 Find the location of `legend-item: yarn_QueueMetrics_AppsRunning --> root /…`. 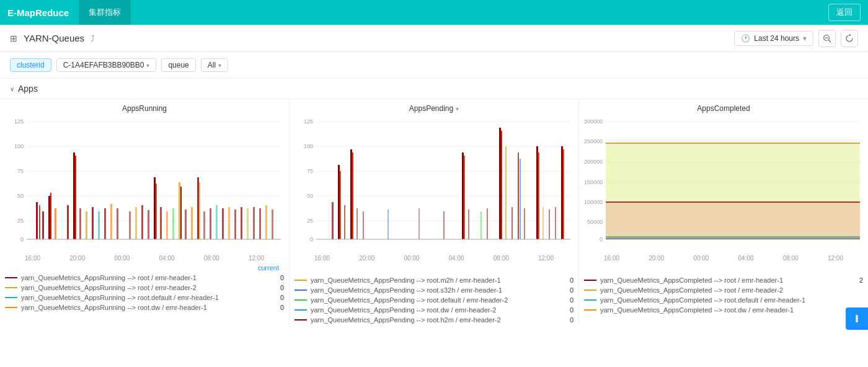

legend-item: yarn_QueueMetrics_AppsRunning --> root /… is located at coordinates (144, 278).